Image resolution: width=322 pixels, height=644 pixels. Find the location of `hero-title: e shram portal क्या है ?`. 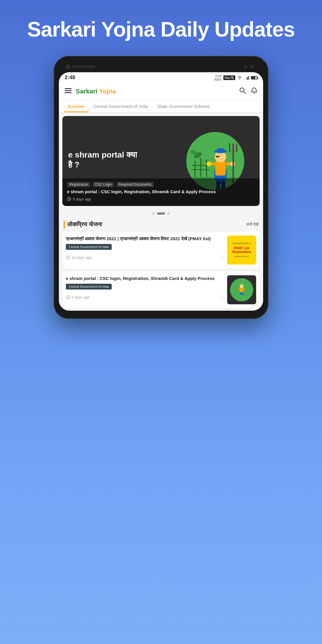

hero-title: e shram portal क्या है ? is located at coordinates (117, 160).